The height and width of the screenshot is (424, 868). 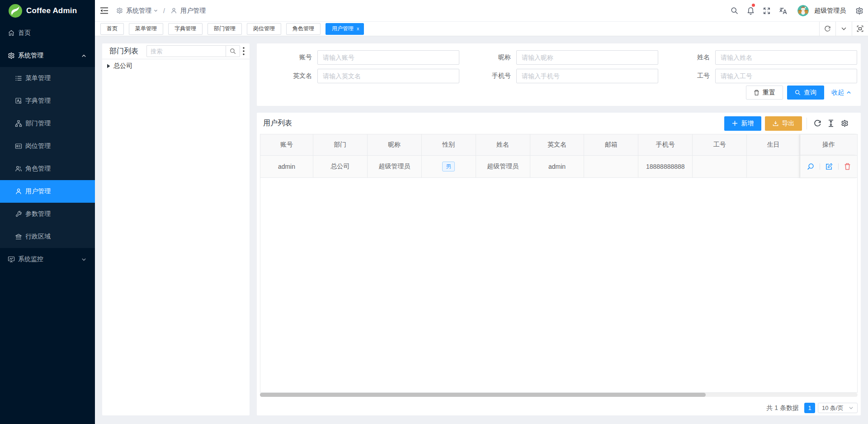 I want to click on phone-input, so click(x=587, y=76).